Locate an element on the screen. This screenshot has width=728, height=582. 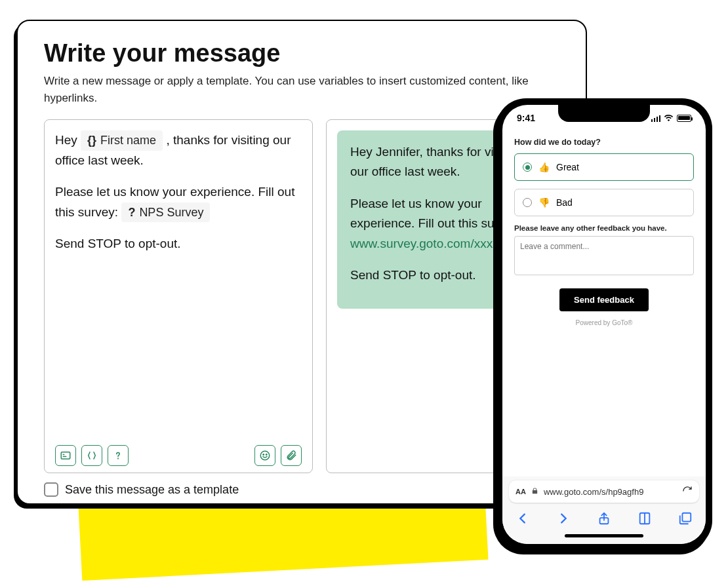
thumbs-up-icon: 👍 is located at coordinates (544, 167).